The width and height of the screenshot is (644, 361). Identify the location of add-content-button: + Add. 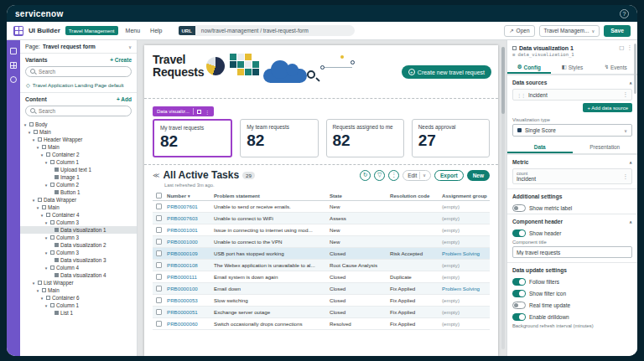
(124, 99).